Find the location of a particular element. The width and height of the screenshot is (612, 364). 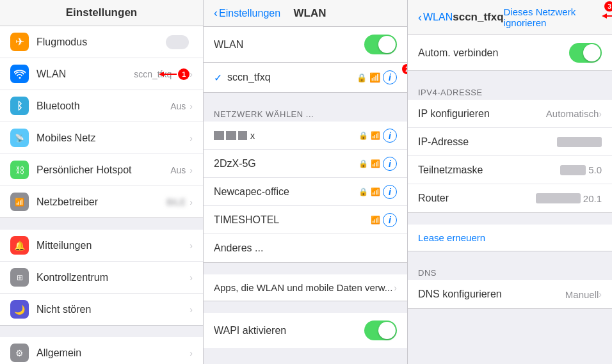

netzbetreiber-icon: 📶 is located at coordinates (19, 202).